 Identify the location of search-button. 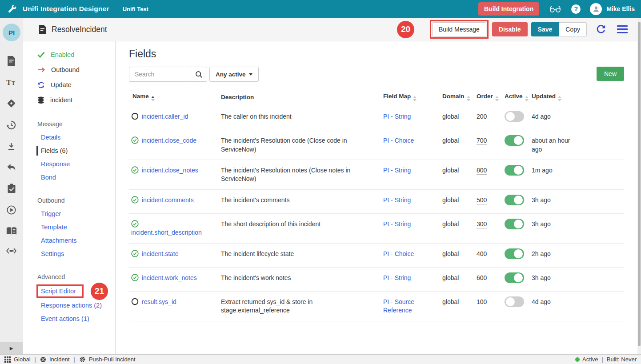
(199, 74).